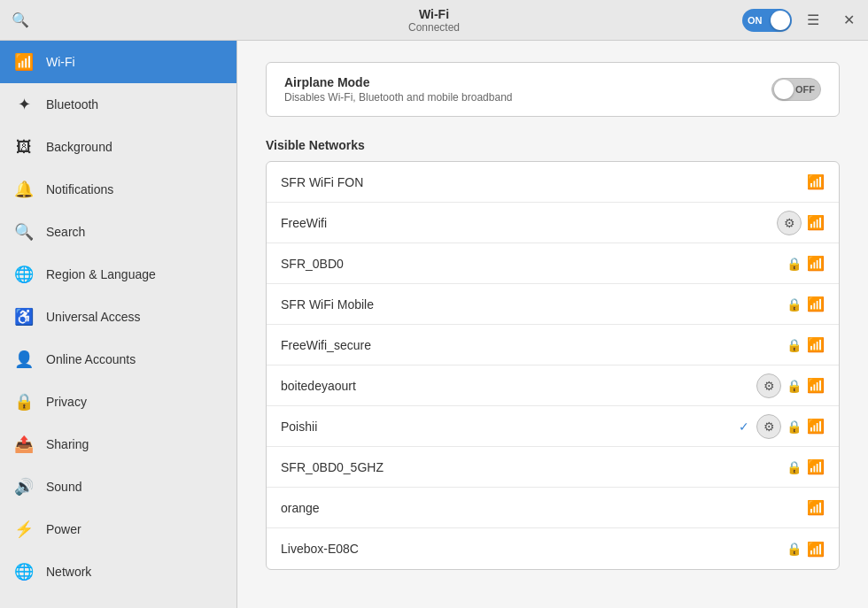 The width and height of the screenshot is (868, 608). What do you see at coordinates (94, 317) in the screenshot?
I see `sidebar-item-label: Universal Access` at bounding box center [94, 317].